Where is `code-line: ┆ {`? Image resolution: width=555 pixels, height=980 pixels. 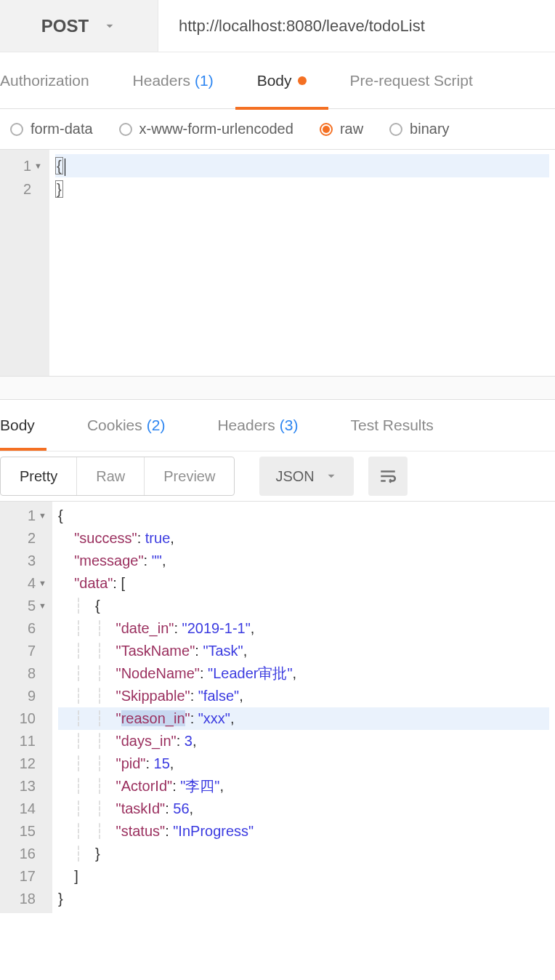
code-line: ┆ { is located at coordinates (304, 606).